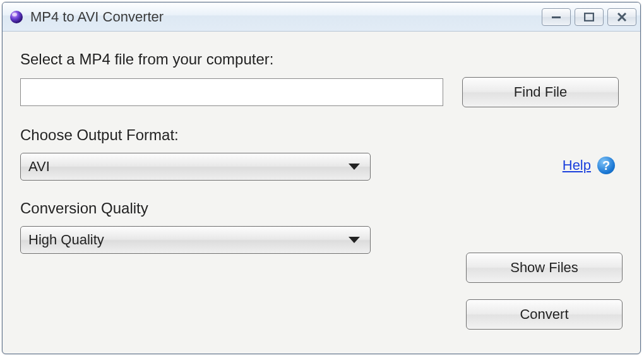  What do you see at coordinates (544, 291) in the screenshot?
I see `action-buttons: Show Files Convert` at bounding box center [544, 291].